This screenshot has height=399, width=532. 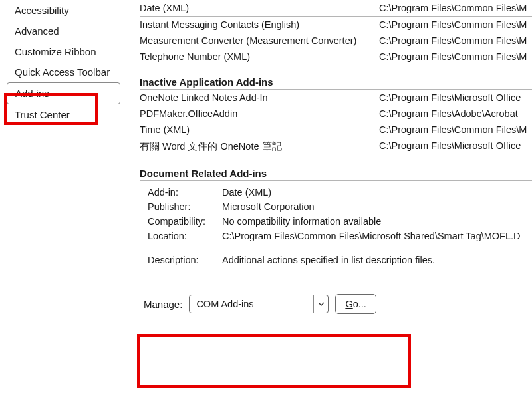 I want to click on sidebar-item-label: Customize Ribbon, so click(x=56, y=52).